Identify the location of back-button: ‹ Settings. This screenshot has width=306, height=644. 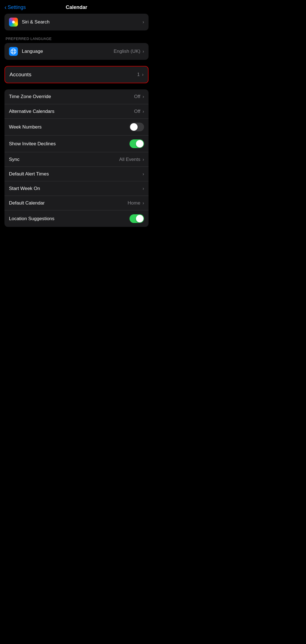
(15, 8).